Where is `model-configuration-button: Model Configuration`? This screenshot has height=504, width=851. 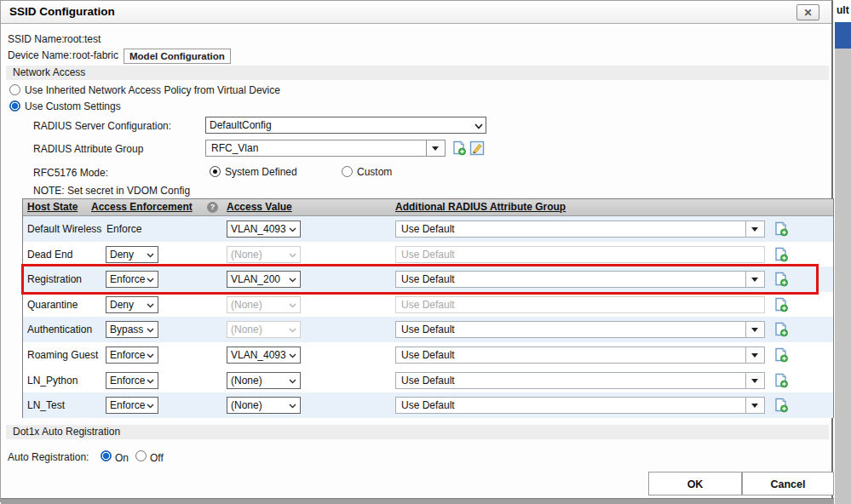
model-configuration-button: Model Configuration is located at coordinates (177, 56).